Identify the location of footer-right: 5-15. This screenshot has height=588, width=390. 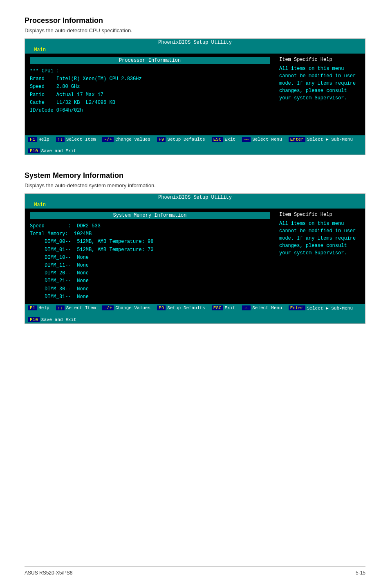
(361, 573).